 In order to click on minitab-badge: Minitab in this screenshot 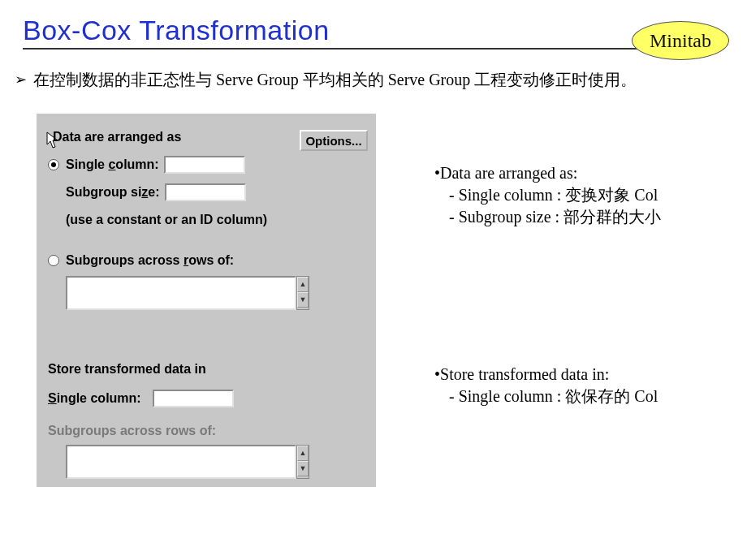, I will do `click(680, 41)`.